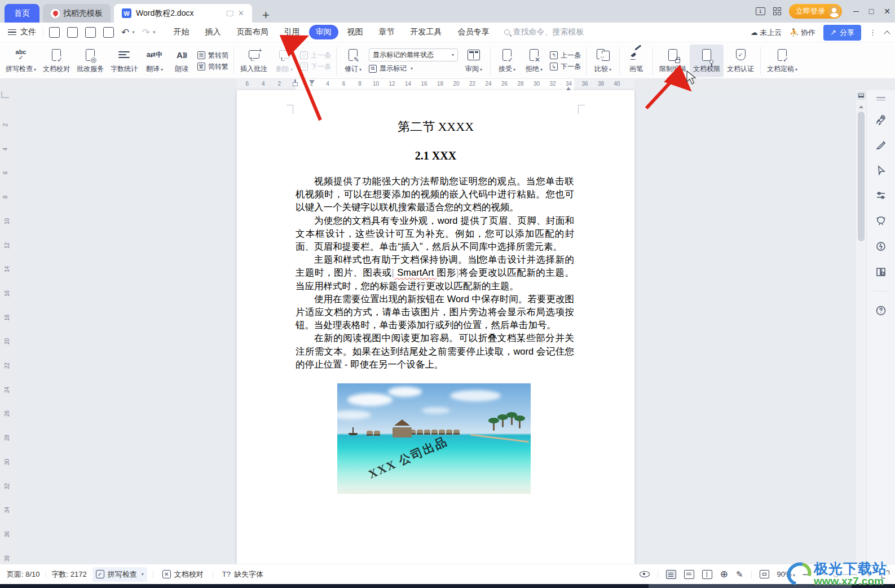 This screenshot has width=895, height=588. I want to click on undo-caret-icon: ▾, so click(133, 32).